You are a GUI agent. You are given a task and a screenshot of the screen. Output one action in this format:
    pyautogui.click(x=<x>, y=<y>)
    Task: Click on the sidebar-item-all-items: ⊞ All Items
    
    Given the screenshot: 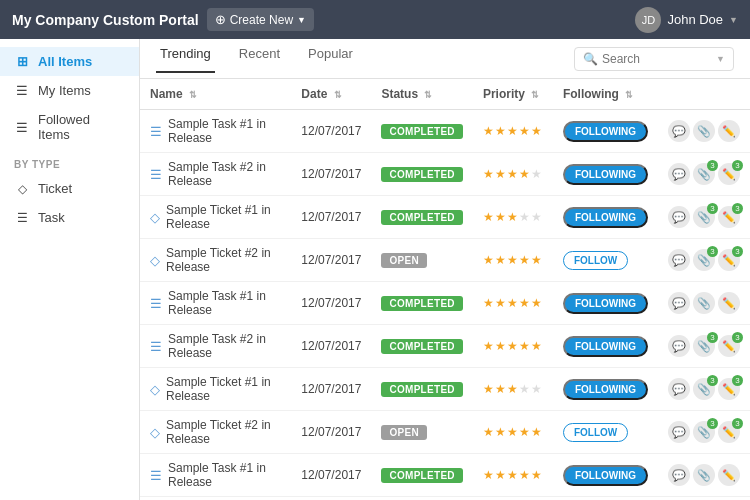 What is the action you would take?
    pyautogui.click(x=70, y=62)
    